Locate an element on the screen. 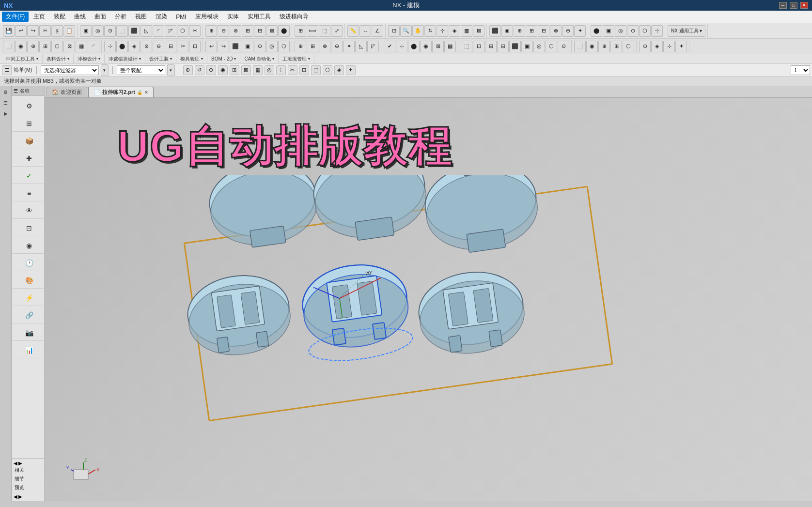 The width and height of the screenshot is (812, 507). nav-menu-icon: ☰ is located at coordinates (16, 91).